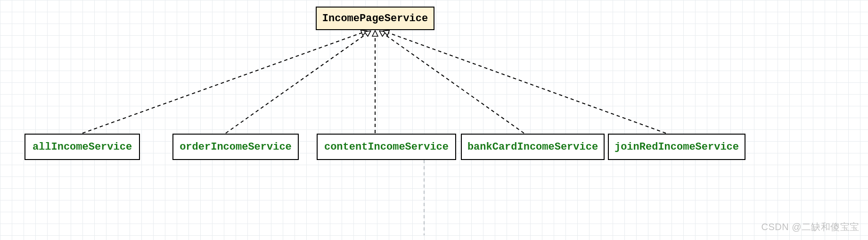  Describe the element at coordinates (375, 19) in the screenshot. I see `parent-label: IncomePageService` at that location.